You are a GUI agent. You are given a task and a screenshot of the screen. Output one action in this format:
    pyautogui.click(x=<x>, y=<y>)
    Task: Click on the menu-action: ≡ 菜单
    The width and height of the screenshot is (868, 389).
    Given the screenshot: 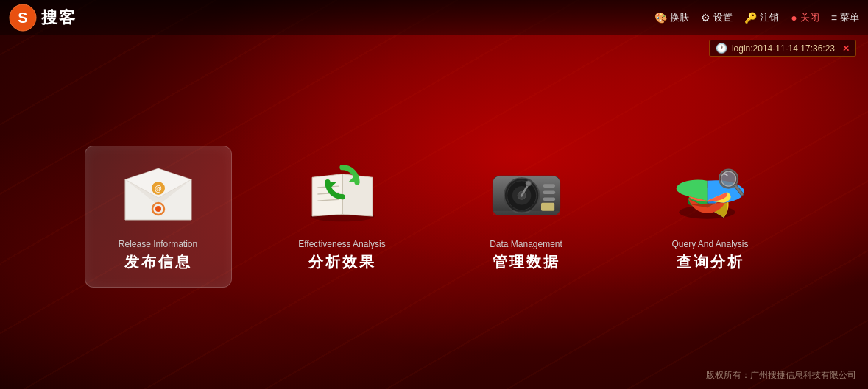 What is the action you would take?
    pyautogui.click(x=845, y=18)
    